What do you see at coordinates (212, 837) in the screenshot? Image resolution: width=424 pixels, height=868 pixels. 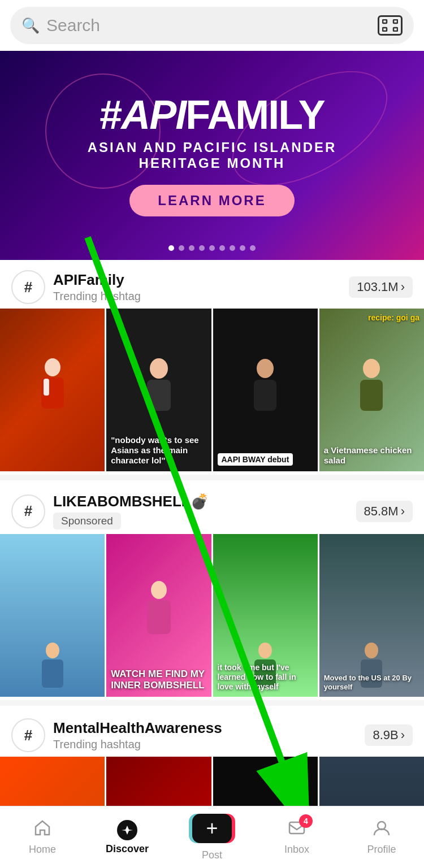 I see `bottom-navigation: Home Discover + Post 4 Inbox` at bounding box center [212, 837].